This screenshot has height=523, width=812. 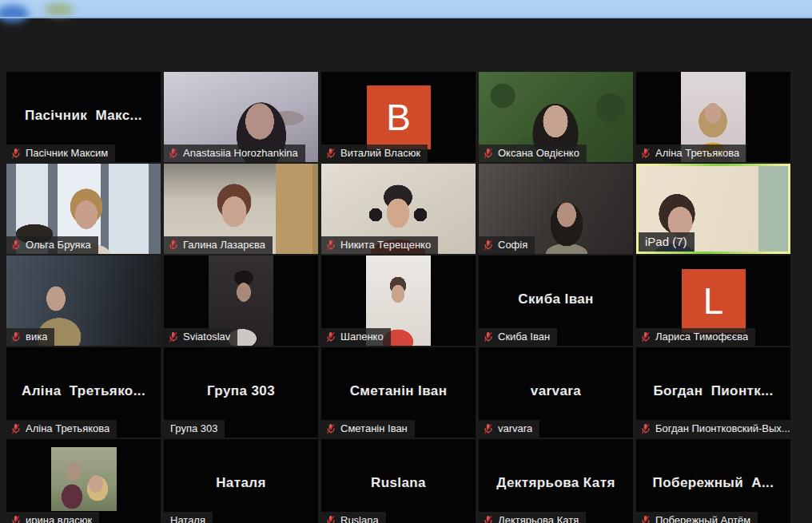 What do you see at coordinates (556, 483) in the screenshot?
I see `participant-name-overlay: Дектярьова Катя` at bounding box center [556, 483].